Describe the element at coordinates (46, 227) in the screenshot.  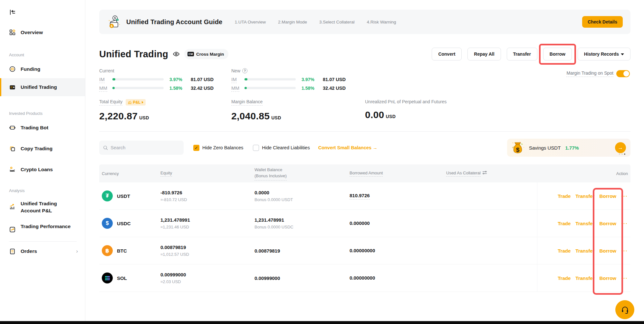
I see `sidebar-item-label: Trading Performance` at that location.